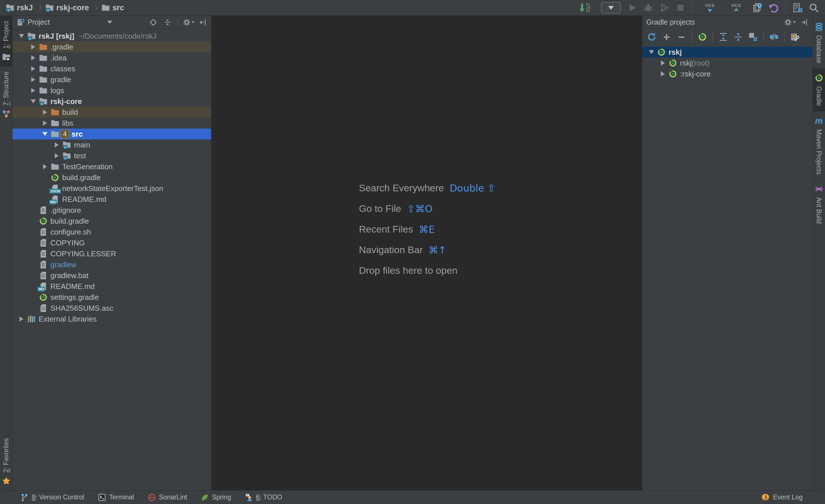 This screenshot has width=825, height=504. What do you see at coordinates (112, 264) in the screenshot?
I see `tree-item-gradlew: gradlew` at bounding box center [112, 264].